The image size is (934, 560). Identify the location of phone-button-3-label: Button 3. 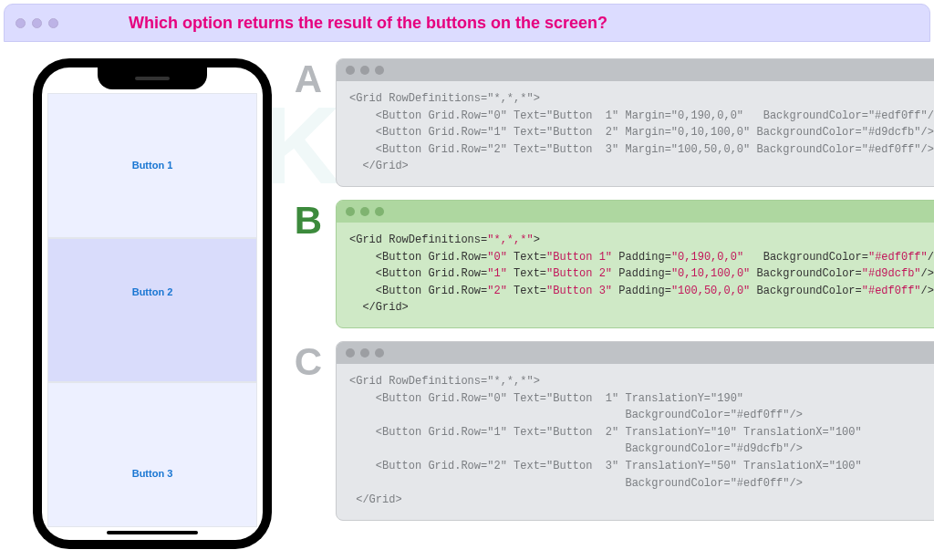
(153, 473).